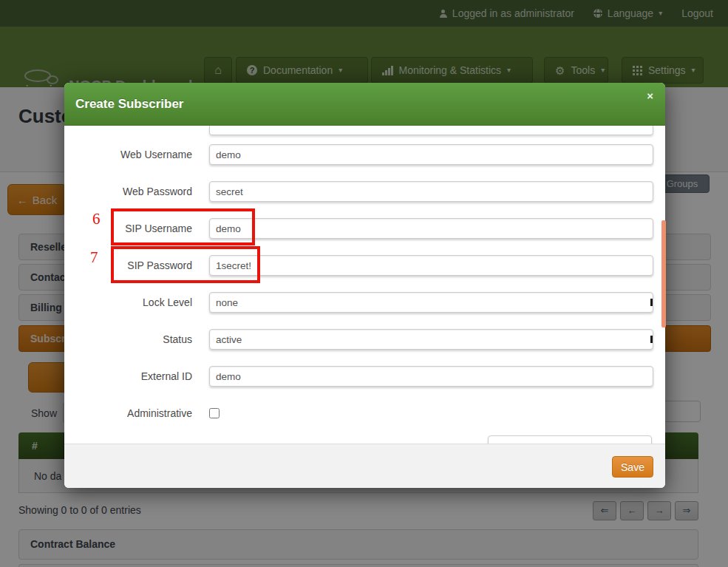 This screenshot has width=728, height=567. Describe the element at coordinates (365, 191) in the screenshot. I see `form-row-web-password: Web Password` at that location.